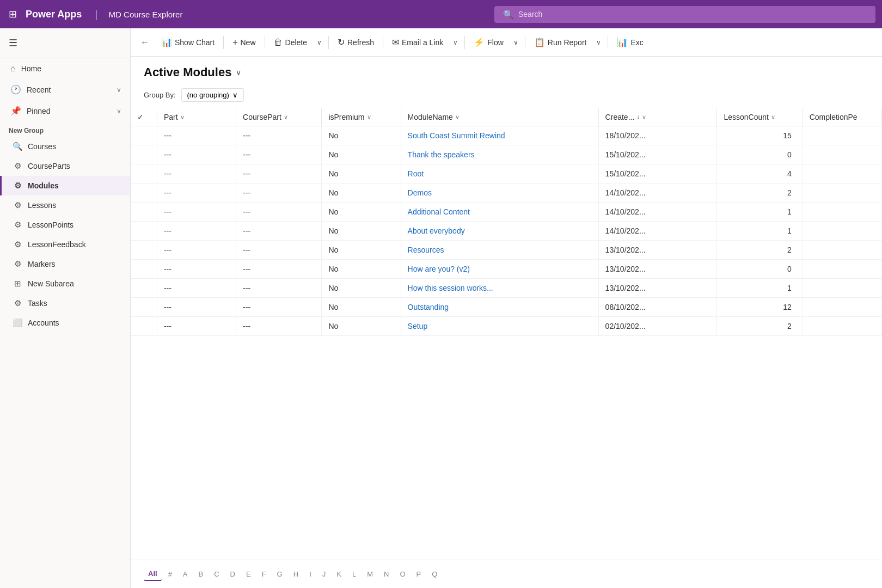 The width and height of the screenshot is (882, 588). Describe the element at coordinates (212, 95) in the screenshot. I see `group-by-select: (no grouping) ∨` at that location.